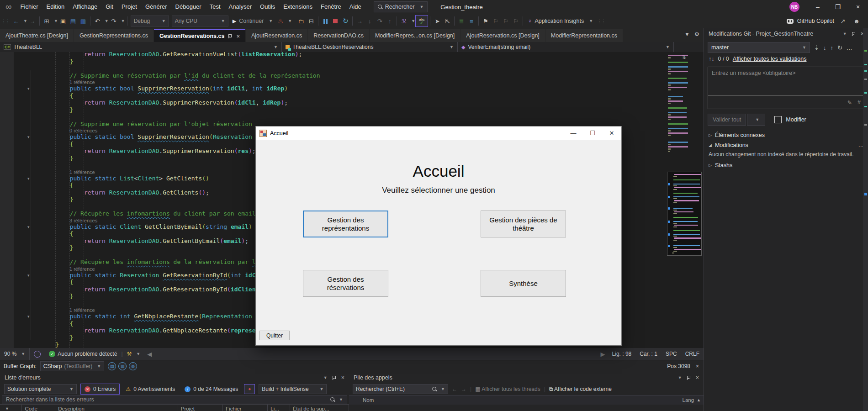 Image resolution: width=868 pixels, height=411 pixels. What do you see at coordinates (840, 47) in the screenshot?
I see `refresh-icon: ↻` at bounding box center [840, 47].